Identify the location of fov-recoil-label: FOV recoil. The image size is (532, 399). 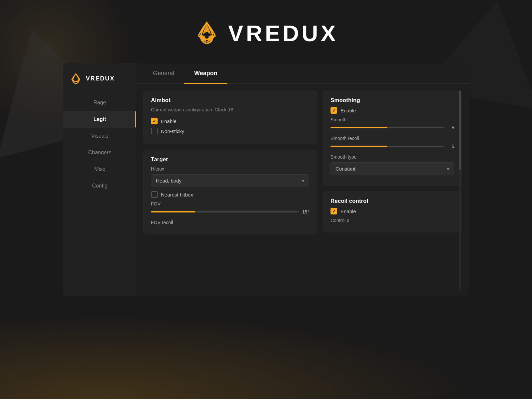
(230, 222).